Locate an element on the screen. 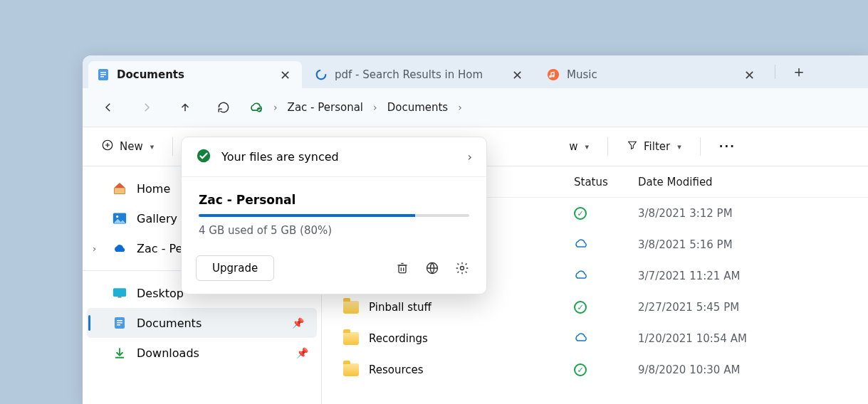  upgrade-button: Upgrade is located at coordinates (235, 268).